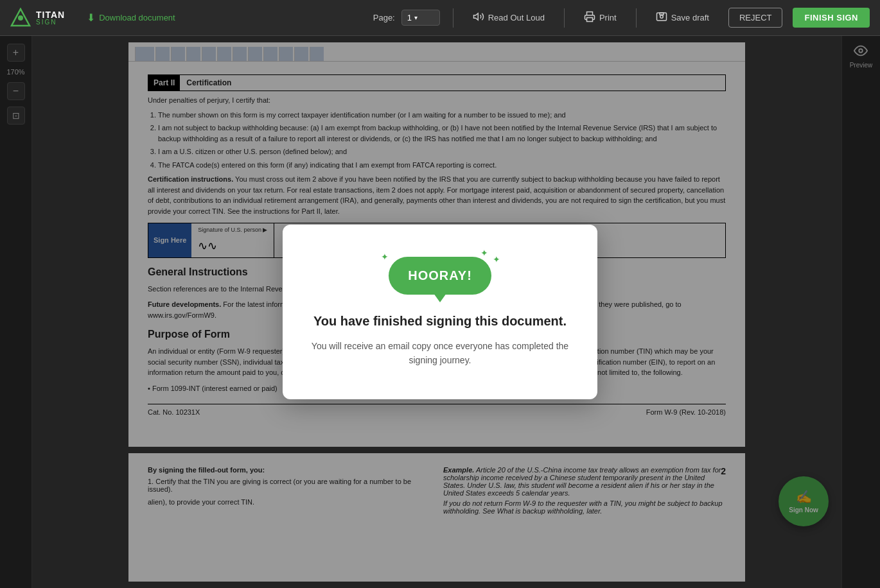 The image size is (880, 588). Describe the element at coordinates (484, 253) in the screenshot. I see `sparkle-icon-2: ✦` at that location.